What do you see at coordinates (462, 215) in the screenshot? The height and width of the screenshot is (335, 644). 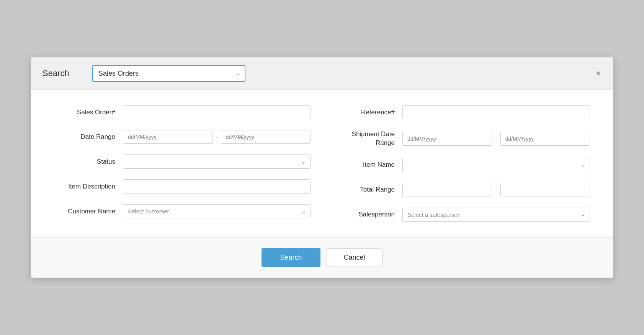 I see `salesperson-row: Salesperson Select a salesperson ⌄` at bounding box center [462, 215].